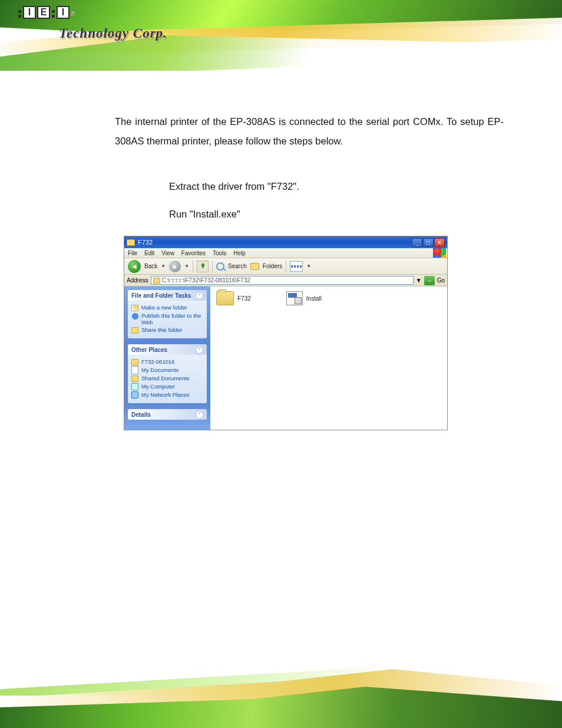 Image resolution: width=562 pixels, height=728 pixels. Describe the element at coordinates (286, 281) in the screenshot. I see `address-bar: Address C:\□□□□\F732\F732-081016\F732 ▼ …` at that location.